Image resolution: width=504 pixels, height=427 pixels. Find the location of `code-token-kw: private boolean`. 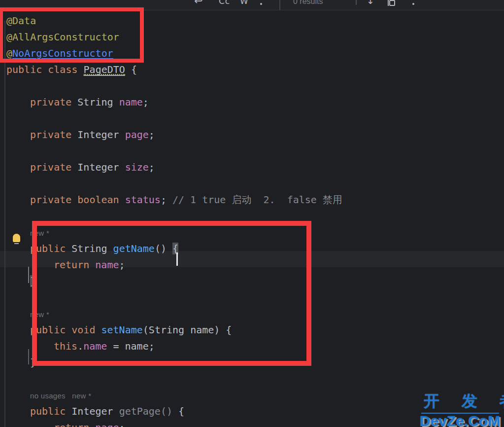

code-token-kw: private boolean is located at coordinates (78, 200).